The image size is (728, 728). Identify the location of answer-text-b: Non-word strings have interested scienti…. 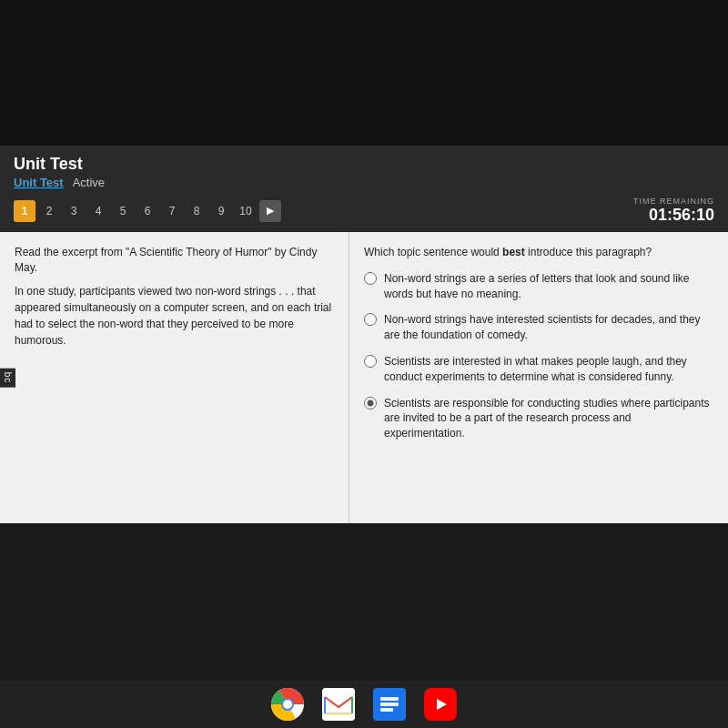
(549, 328).